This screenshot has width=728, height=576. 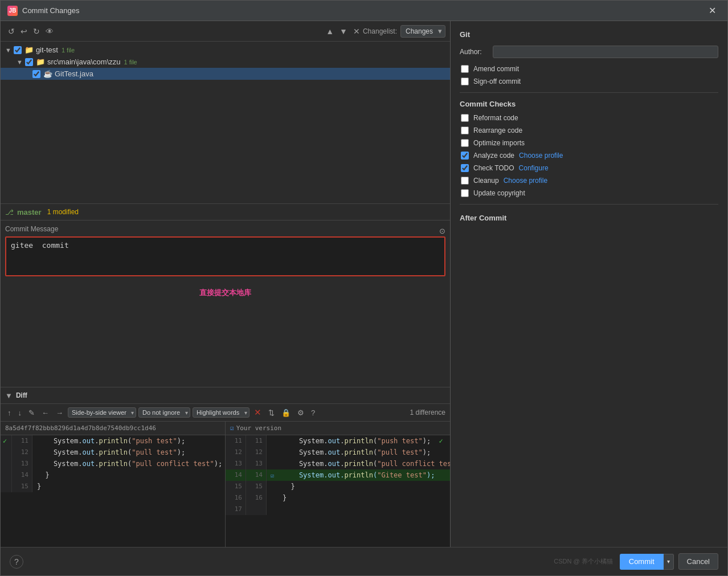 What do you see at coordinates (338, 464) in the screenshot?
I see `diff-right-line-13: 13 13 System.out.println("pull conflict …` at bounding box center [338, 464].